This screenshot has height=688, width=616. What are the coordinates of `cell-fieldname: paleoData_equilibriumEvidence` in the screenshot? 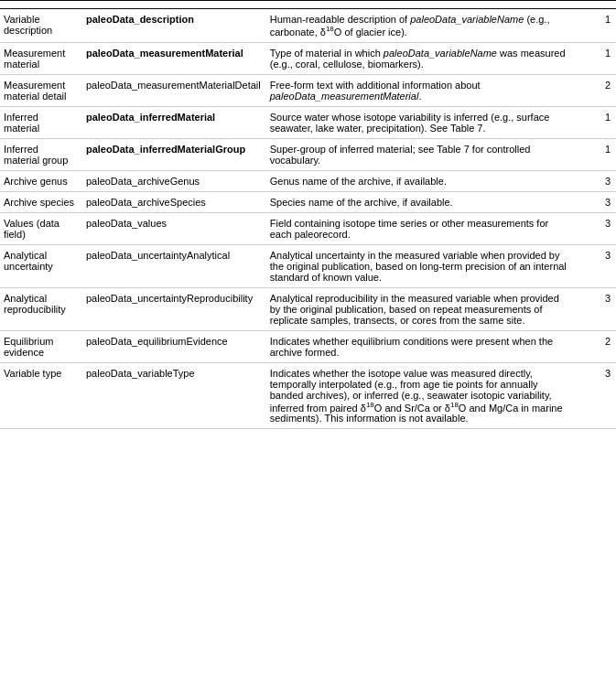 It's located at (174, 346).